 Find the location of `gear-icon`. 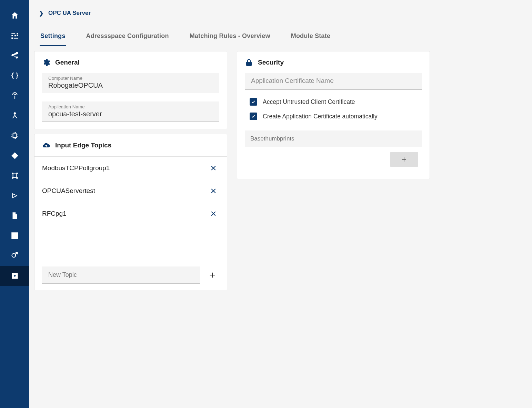

gear-icon is located at coordinates (46, 62).